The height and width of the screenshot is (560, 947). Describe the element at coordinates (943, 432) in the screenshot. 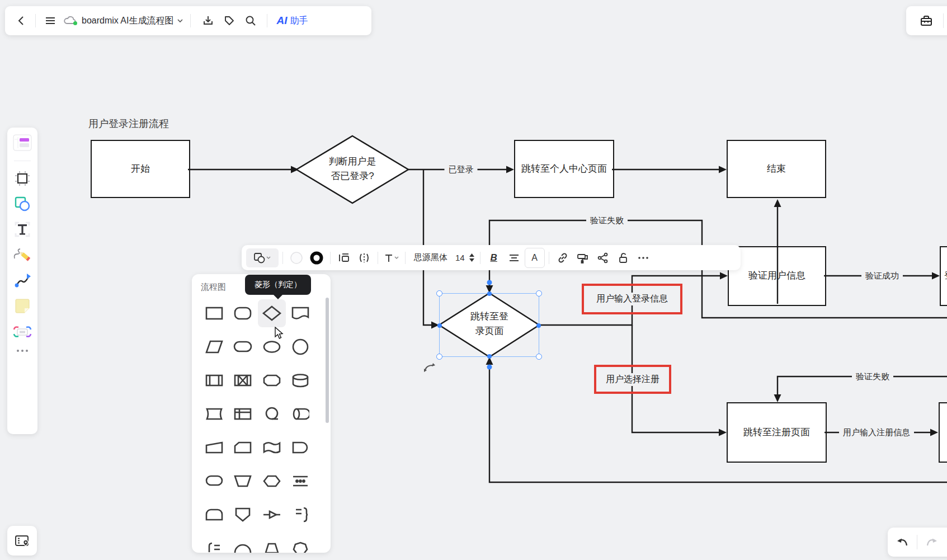

I see `flow-node-partial-bottom-right` at that location.